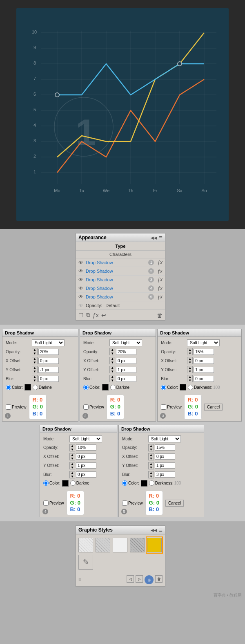  What do you see at coordinates (35, 361) in the screenshot?
I see `xoffset-spinner-1: ▲▼` at bounding box center [35, 361].